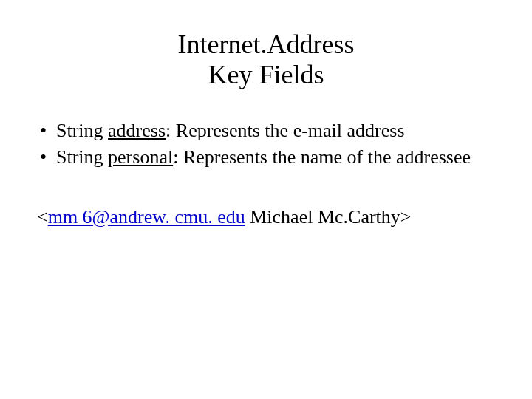 This screenshot has width=532, height=399. What do you see at coordinates (140, 157) in the screenshot?
I see `bullet-field-name: personal` at bounding box center [140, 157].